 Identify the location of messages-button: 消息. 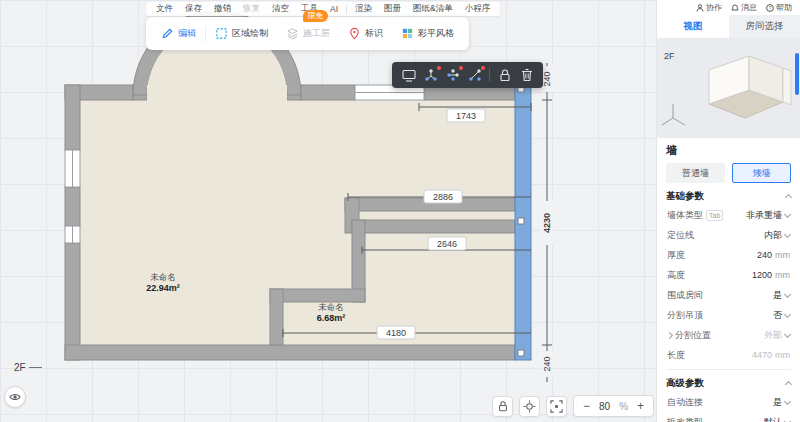
(744, 8).